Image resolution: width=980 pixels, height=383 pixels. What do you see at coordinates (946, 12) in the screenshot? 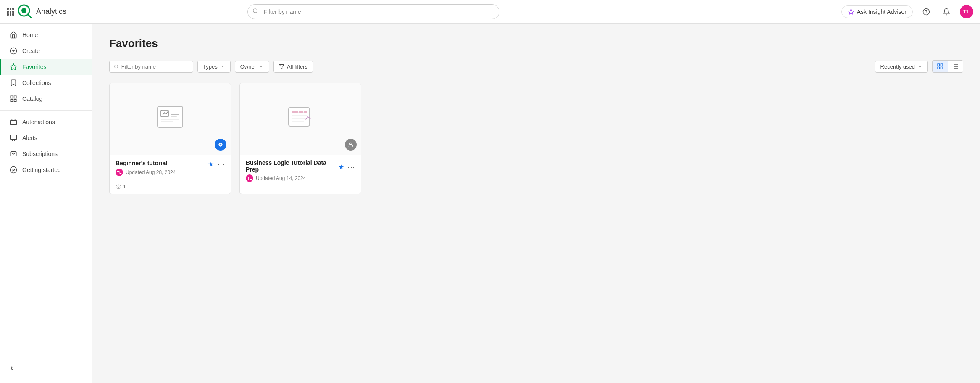
I see `notifications-button` at bounding box center [946, 12].